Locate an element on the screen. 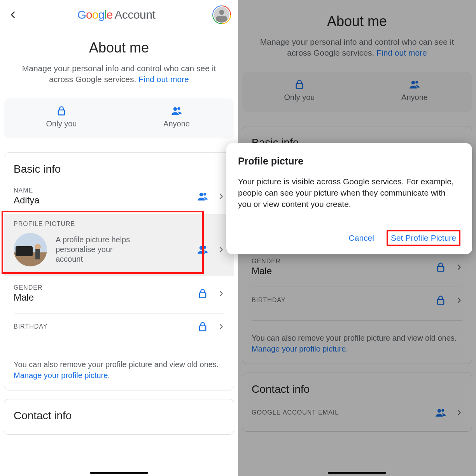 The height and width of the screenshot is (476, 476). basic-info-title: Basic info is located at coordinates (119, 170).